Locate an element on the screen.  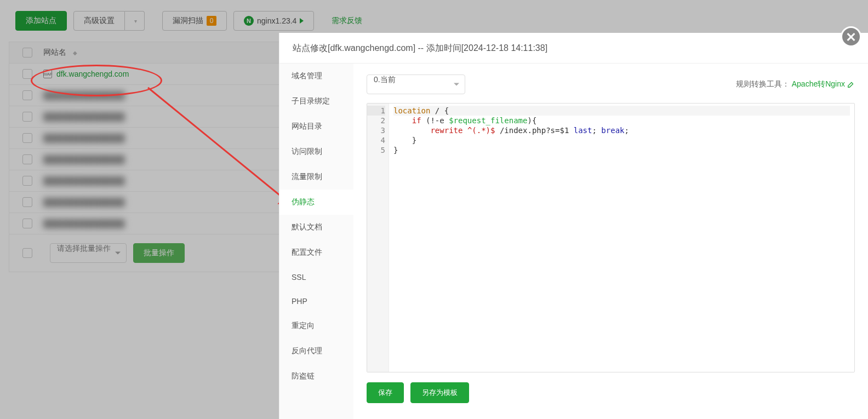
tab-2: 网站目录 is located at coordinates (317, 127).